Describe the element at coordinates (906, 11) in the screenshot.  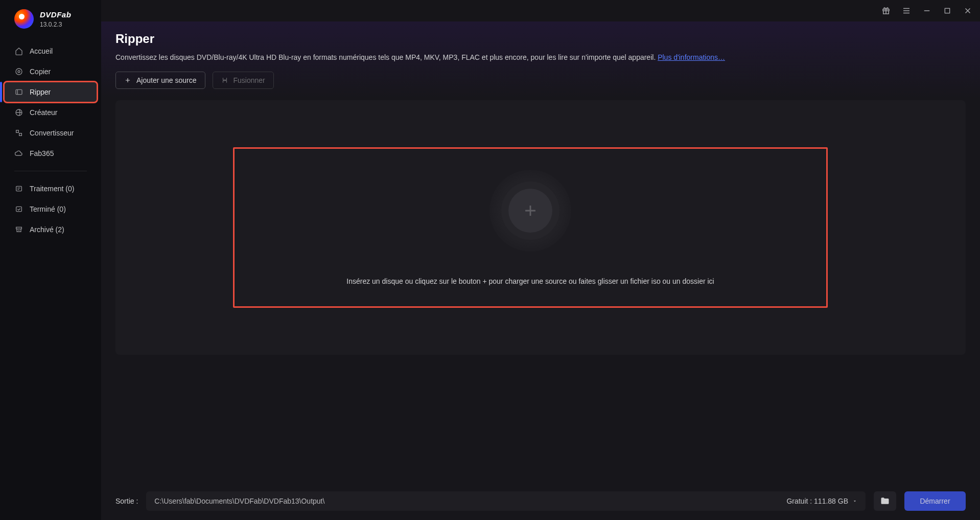
I see `menu-icon` at that location.